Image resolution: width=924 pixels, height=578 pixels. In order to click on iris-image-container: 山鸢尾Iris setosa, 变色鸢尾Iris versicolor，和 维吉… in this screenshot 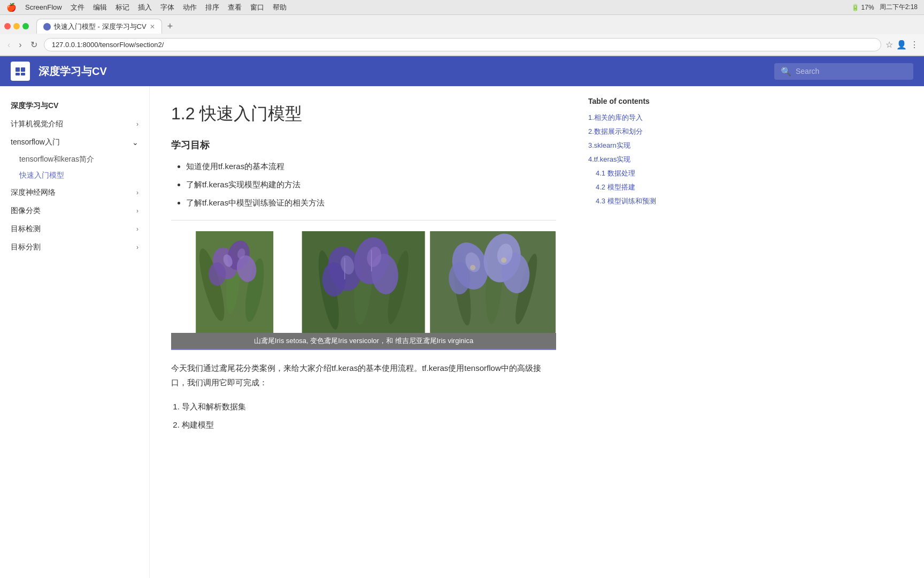, I will do `click(364, 291)`.